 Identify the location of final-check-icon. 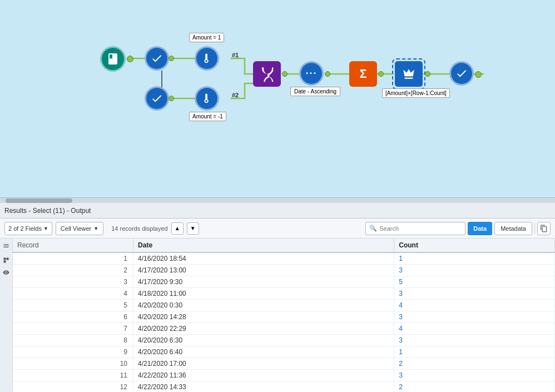
(462, 73).